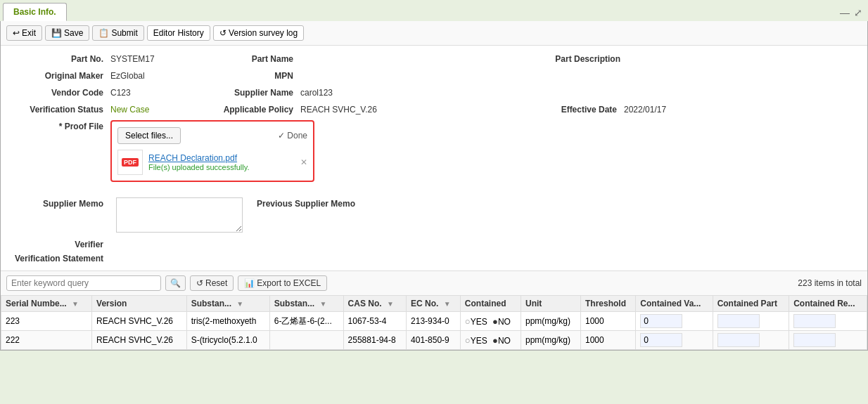  What do you see at coordinates (46, 304) in the screenshot?
I see `col-serial: Serial Numbe... ▼` at bounding box center [46, 304].